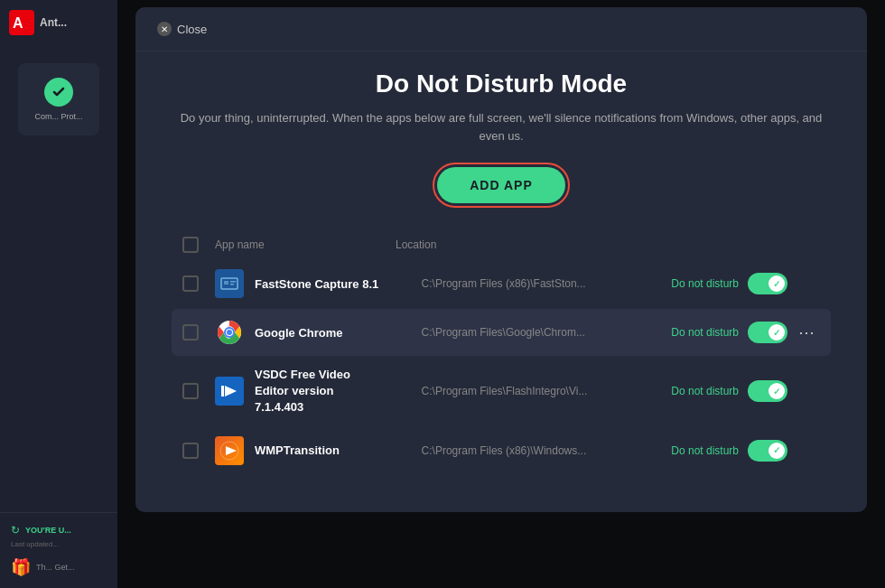  Describe the element at coordinates (229, 284) in the screenshot. I see `faststone-icon` at that location.